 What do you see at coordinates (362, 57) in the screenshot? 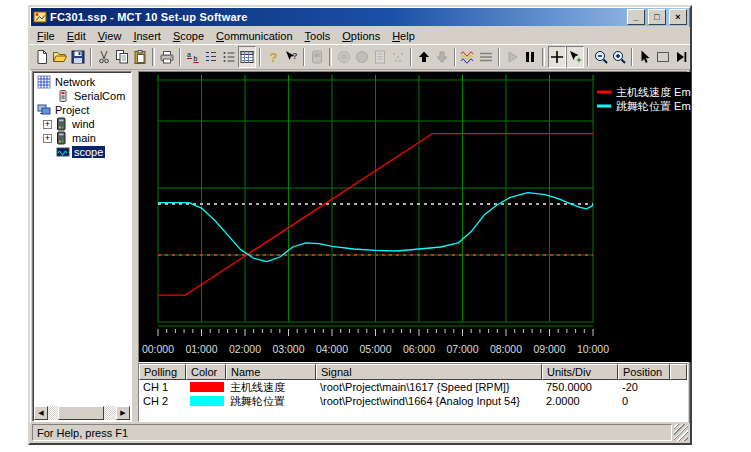
I see `start-drive-button` at bounding box center [362, 57].